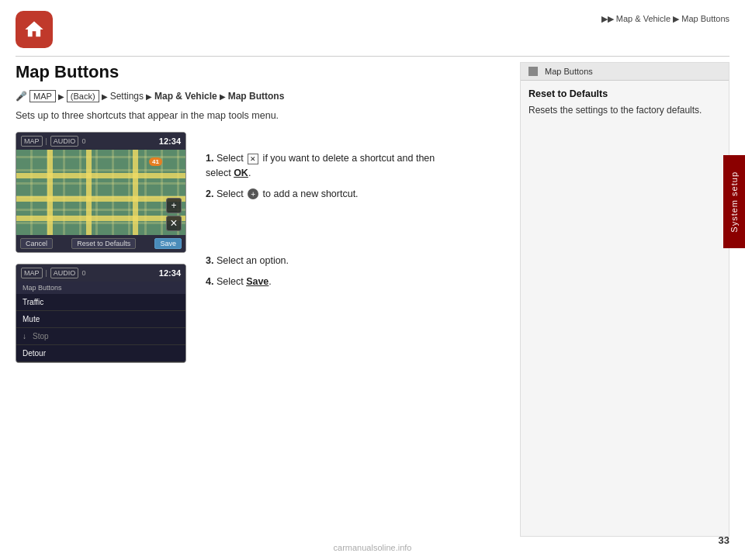 This screenshot has width=745, height=560. I want to click on nav-map-buttons: Map Buttons, so click(256, 96).